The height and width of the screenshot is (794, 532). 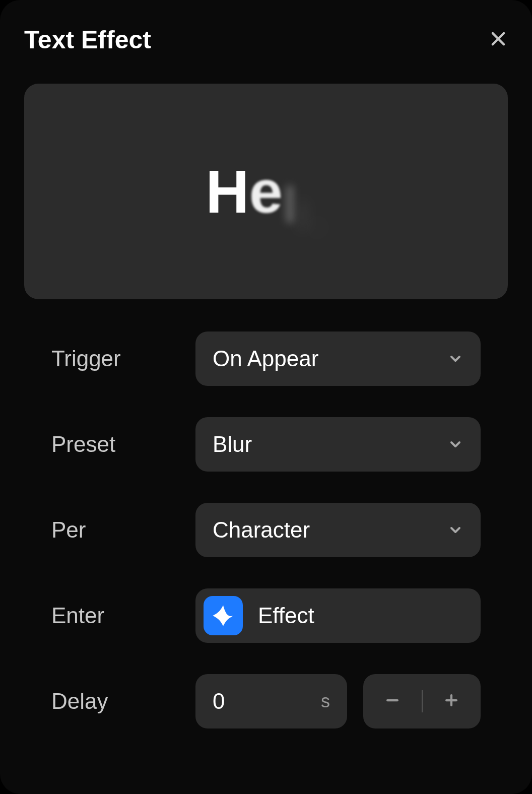 What do you see at coordinates (338, 359) in the screenshot?
I see `trigger-select: On Appear` at bounding box center [338, 359].